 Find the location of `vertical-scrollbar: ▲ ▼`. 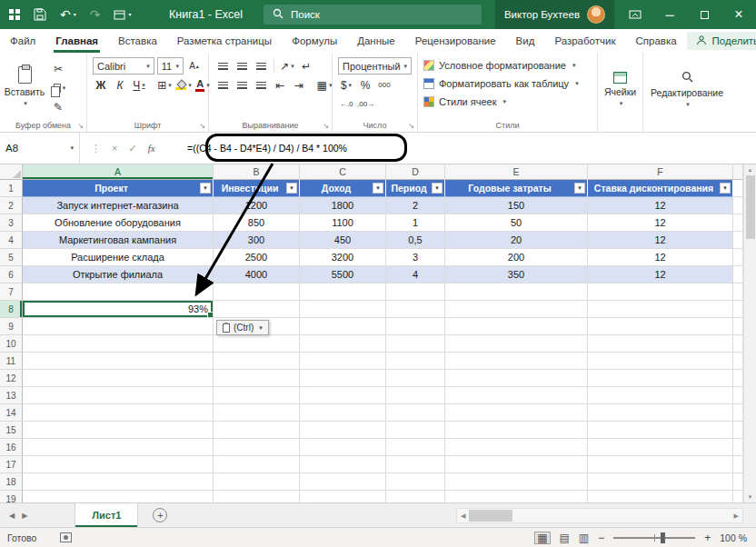

vertical-scrollbar: ▲ ▼ is located at coordinates (750, 333).